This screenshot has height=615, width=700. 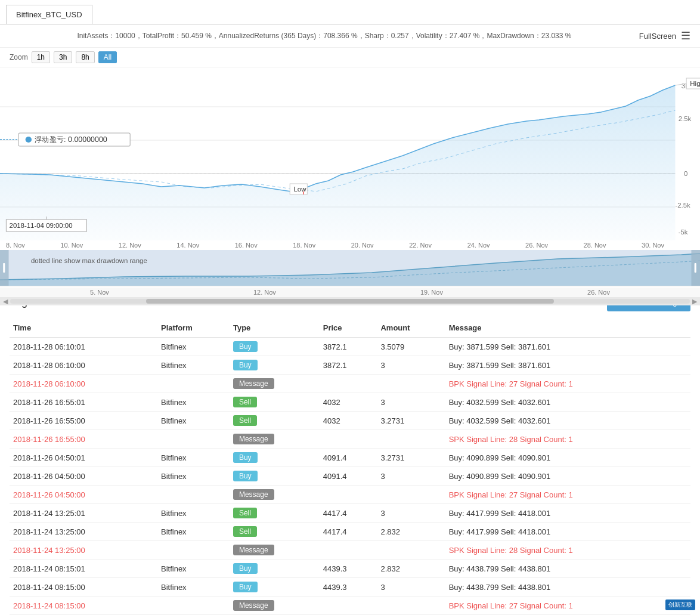 What do you see at coordinates (41, 57) in the screenshot?
I see `zoom-1h: 1h` at bounding box center [41, 57].